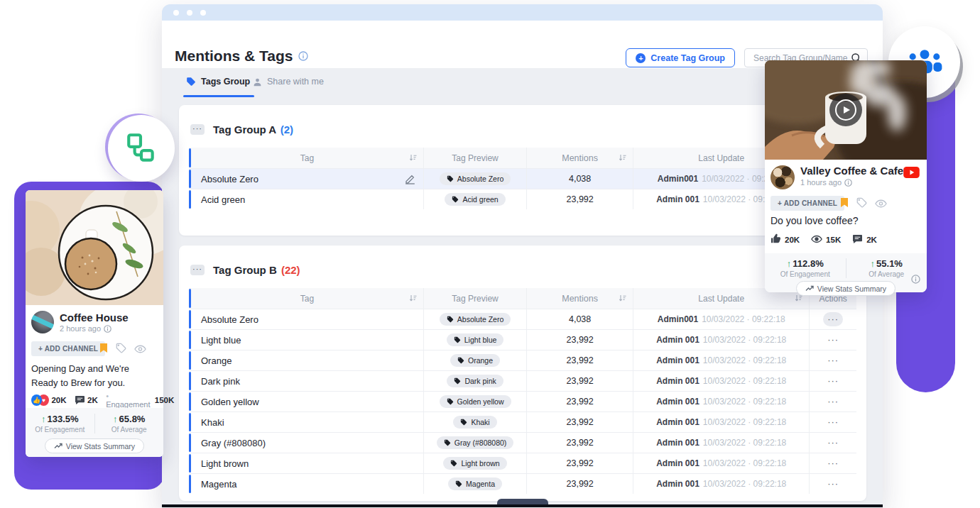  Describe the element at coordinates (523, 298) in the screenshot. I see `table-header: Tag Tag Preview Mentions Last Update Act…` at that location.